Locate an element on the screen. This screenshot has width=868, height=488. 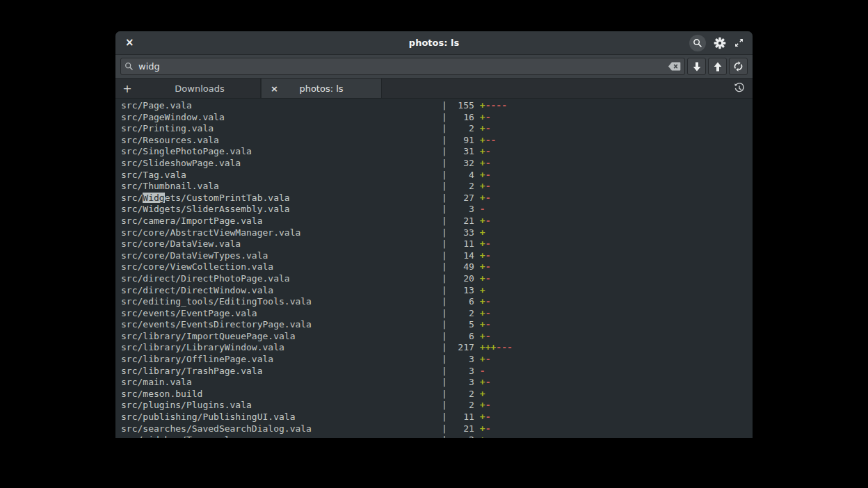
terminal-row: src/Tag.vala|4+- is located at coordinates (437, 175).